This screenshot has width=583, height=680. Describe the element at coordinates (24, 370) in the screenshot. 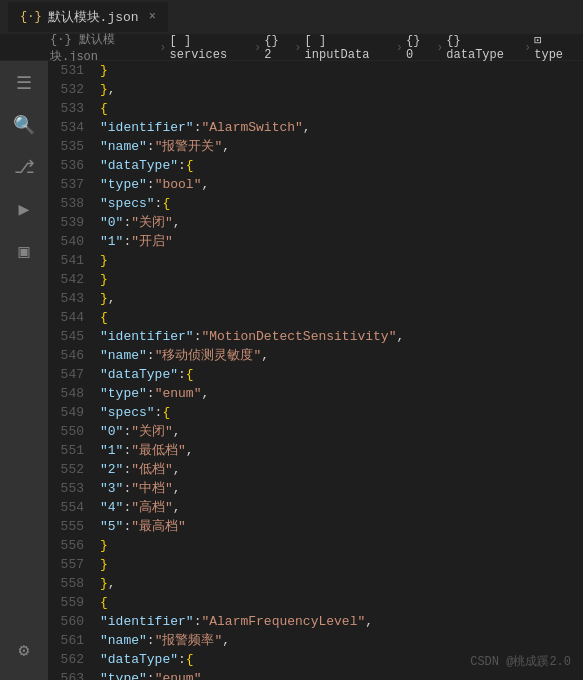

I see `activity-bar: ☰ 🔍 ⎇ ▶ ▣ ⚙` at that location.